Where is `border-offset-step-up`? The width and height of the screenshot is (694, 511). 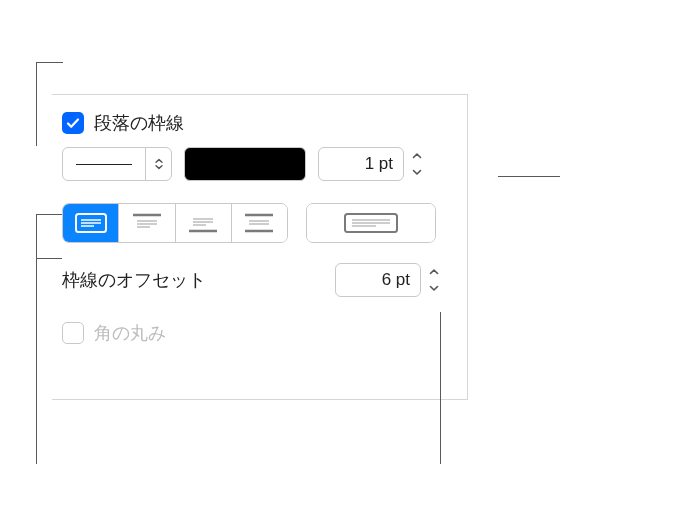 border-offset-step-up is located at coordinates (434, 272).